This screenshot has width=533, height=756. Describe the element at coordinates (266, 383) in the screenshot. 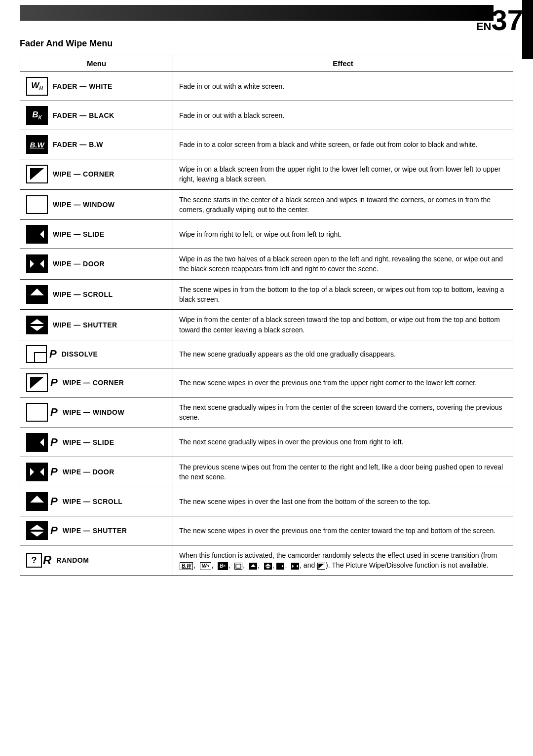

I see `table-row: P WIPE — CORNER The new scene wipes in o…` at that location.